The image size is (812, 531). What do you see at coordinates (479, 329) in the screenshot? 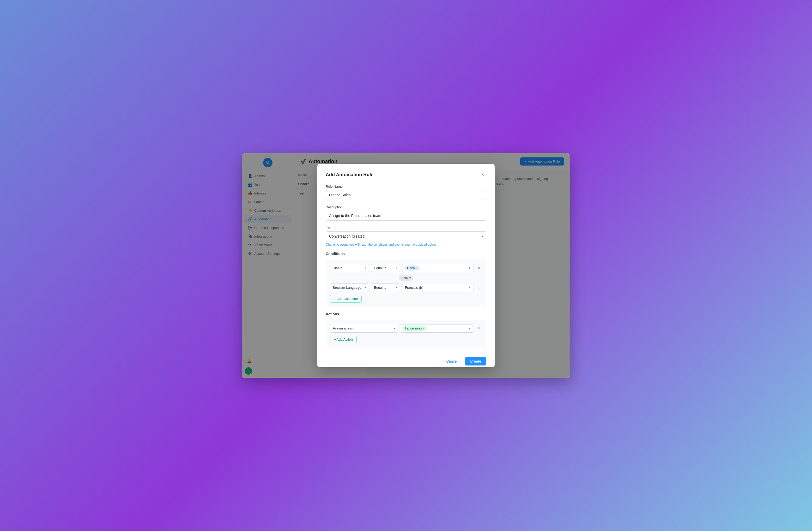
I see `action1-remove-button: ×` at bounding box center [479, 329].